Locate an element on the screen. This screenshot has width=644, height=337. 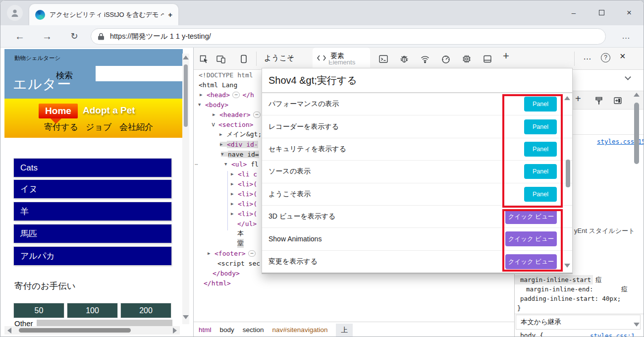
command-input: Shov4 &gt;実行する is located at coordinates (417, 81).